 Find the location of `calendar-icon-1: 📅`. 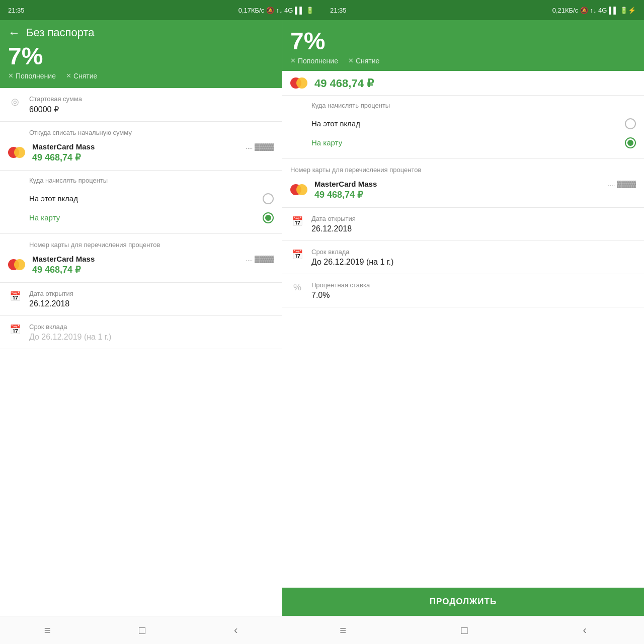

calendar-icon-1: 📅 is located at coordinates (15, 296).